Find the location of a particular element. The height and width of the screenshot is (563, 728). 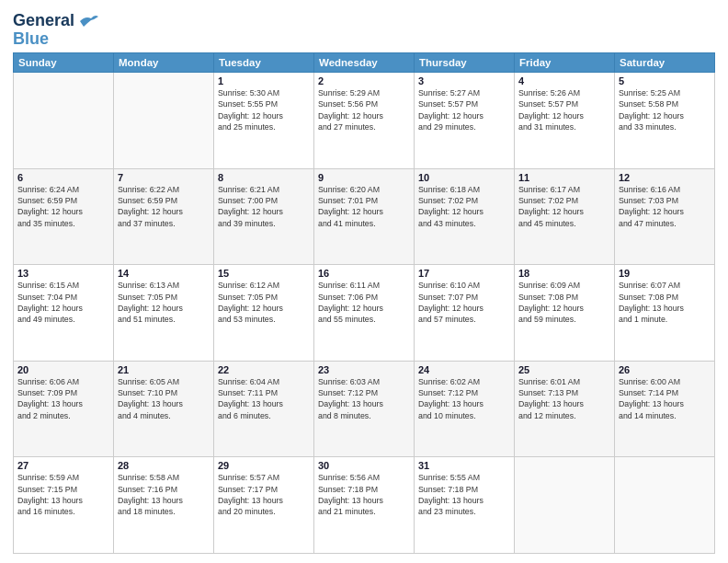

calendar-cell: 3Sunrise: 5:27 AMSunset: 5:57 PMDaylight… is located at coordinates (465, 121).